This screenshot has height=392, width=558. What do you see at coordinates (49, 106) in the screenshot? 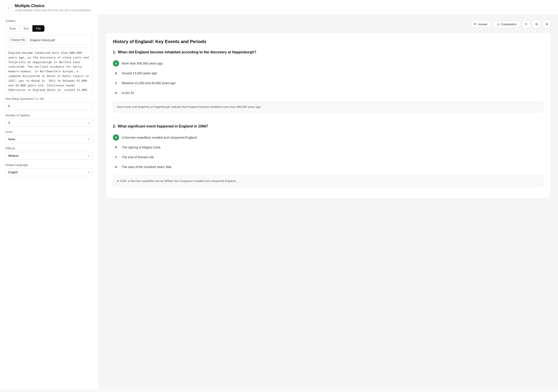
I see `questions-input` at bounding box center [49, 106].